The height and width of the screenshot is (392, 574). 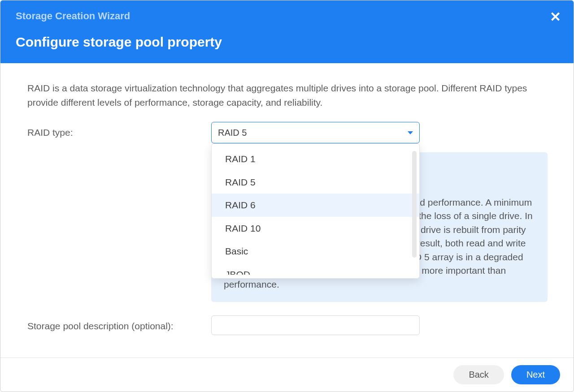 What do you see at coordinates (316, 269) in the screenshot?
I see `dropdown-option-jbod: JBOD` at bounding box center [316, 269].